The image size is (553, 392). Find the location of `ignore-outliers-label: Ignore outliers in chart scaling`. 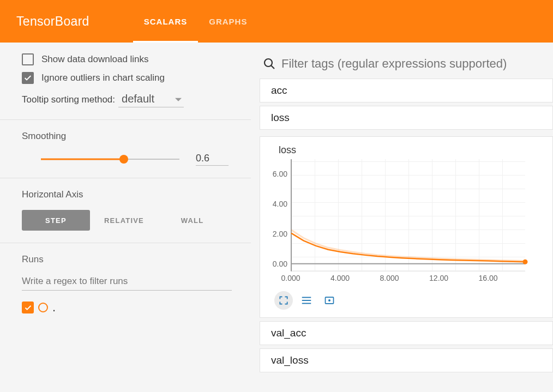

ignore-outliers-label: Ignore outliers in chart scaling is located at coordinates (103, 78).